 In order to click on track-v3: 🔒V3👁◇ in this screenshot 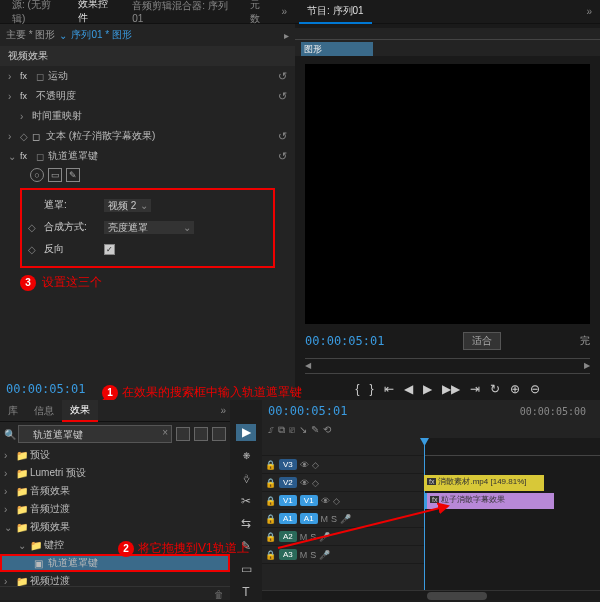, I will do `click(343, 465)`.